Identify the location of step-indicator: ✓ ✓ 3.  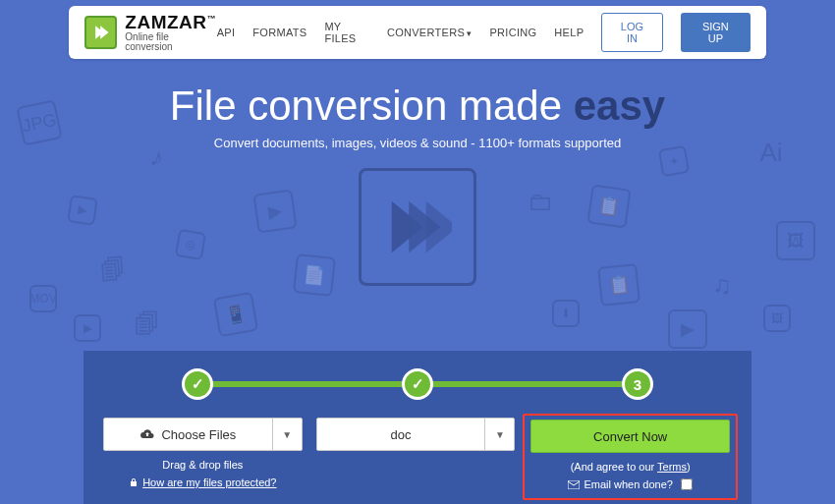
(418, 384).